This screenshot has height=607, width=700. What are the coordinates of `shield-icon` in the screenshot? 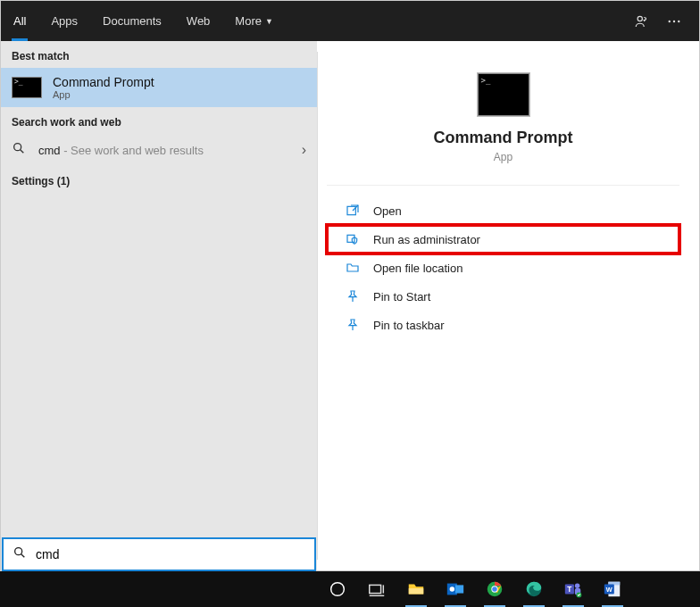 It's located at (353, 239).